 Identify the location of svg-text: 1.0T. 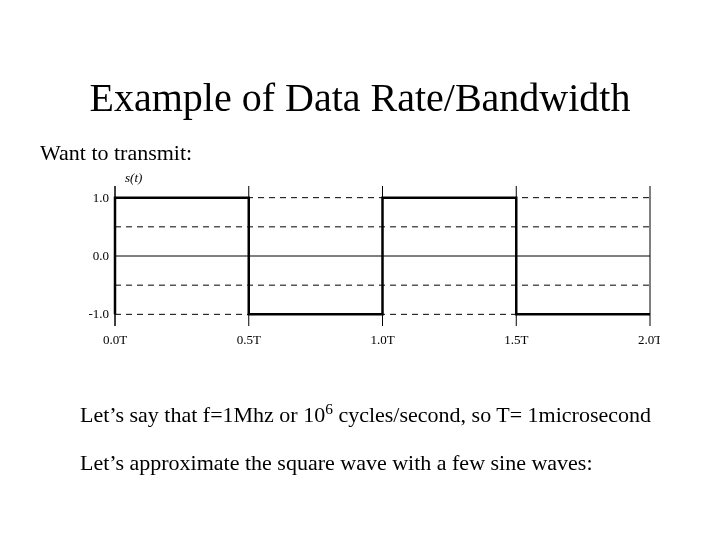
(382, 340).